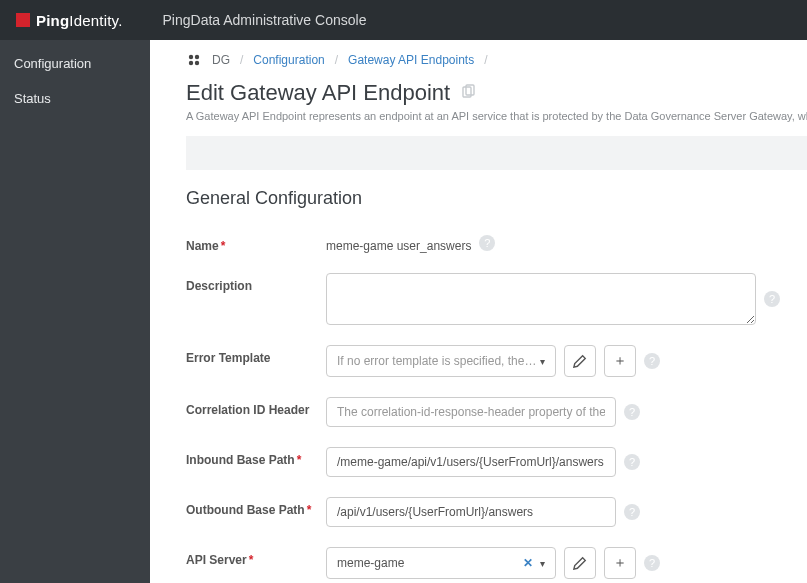 The width and height of the screenshot is (807, 583). I want to click on row-error-template: Error Template If no error template is s…, so click(496, 361).